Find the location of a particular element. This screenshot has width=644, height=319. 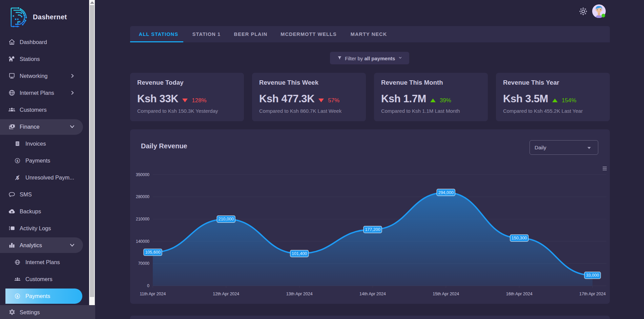

svg-text: 140000 is located at coordinates (143, 241).